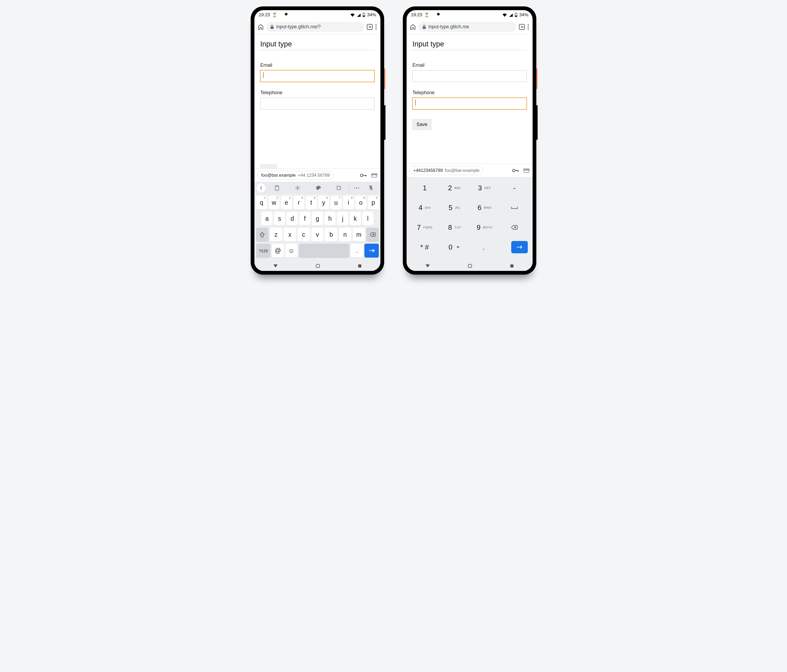  What do you see at coordinates (336, 203) in the screenshot?
I see `key-u: u7` at bounding box center [336, 203].